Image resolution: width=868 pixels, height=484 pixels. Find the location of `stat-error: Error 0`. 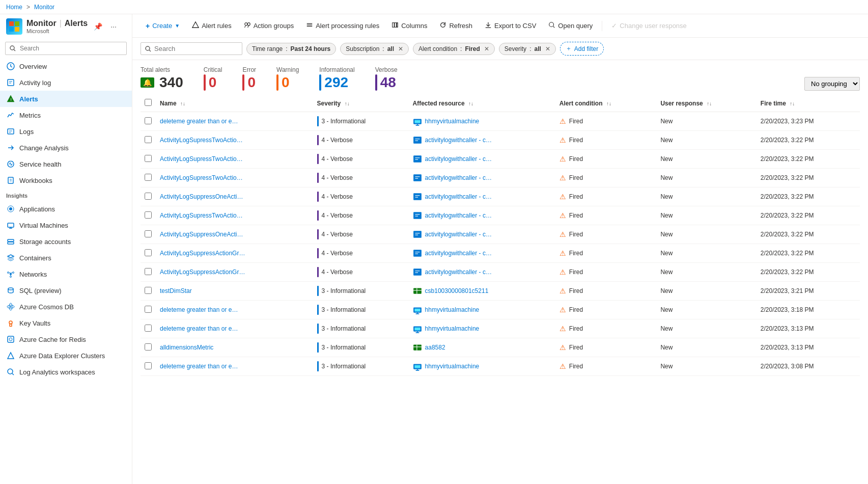

stat-error: Error 0 is located at coordinates (249, 78).